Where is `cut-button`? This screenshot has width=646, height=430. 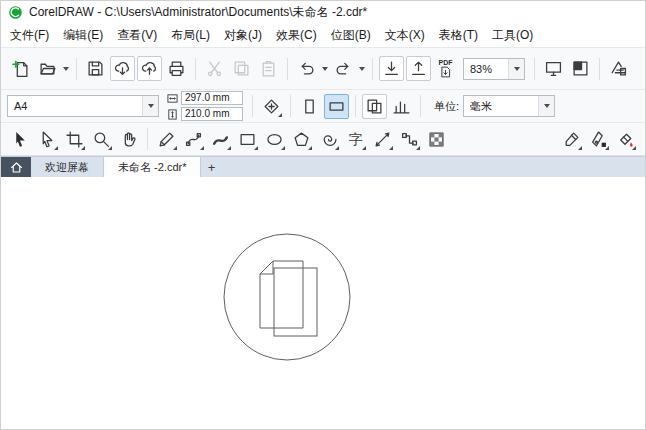 cut-button is located at coordinates (214, 68).